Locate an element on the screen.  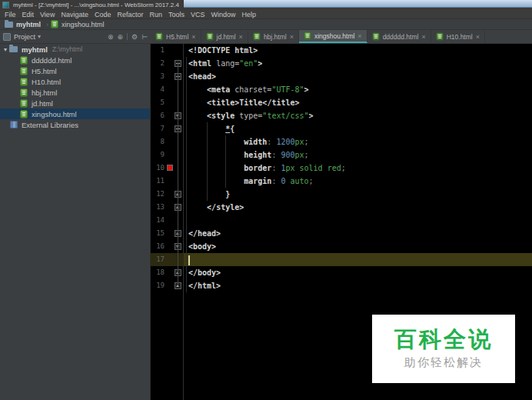
watermark: 百科全说 助你轻松解决 is located at coordinates (444, 349).